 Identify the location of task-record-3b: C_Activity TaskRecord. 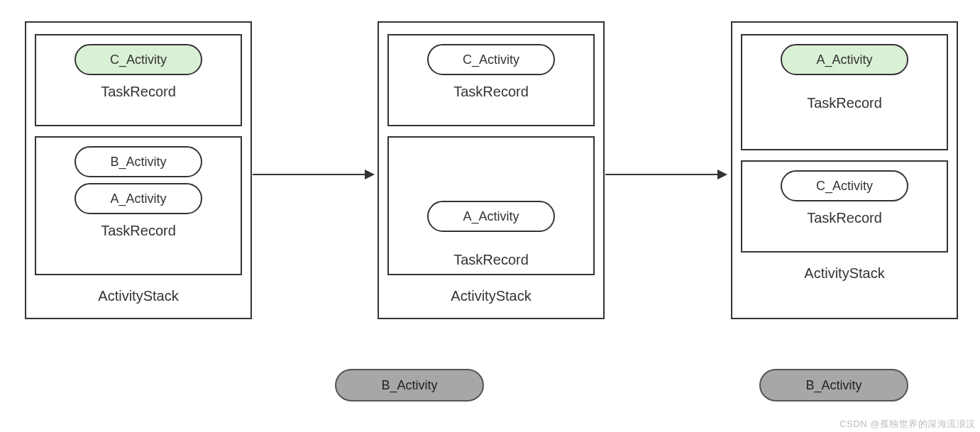
(844, 206).